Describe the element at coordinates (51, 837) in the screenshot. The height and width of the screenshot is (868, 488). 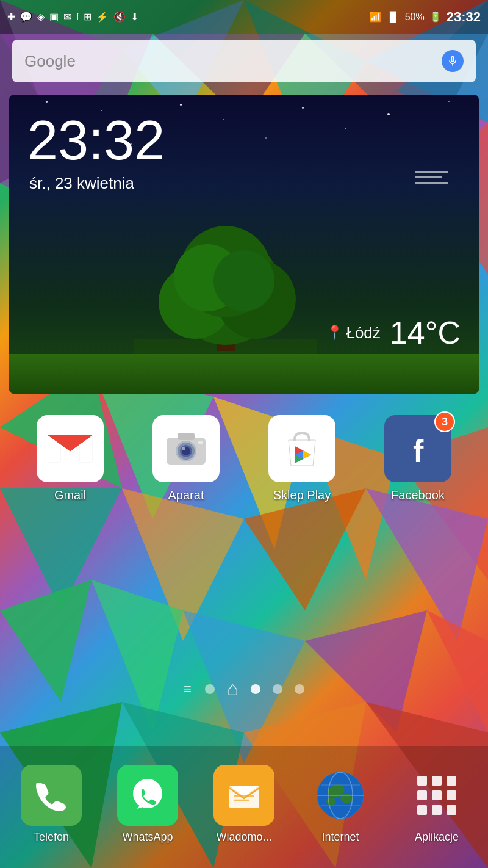
I see `telefon-label: Telefon` at that location.